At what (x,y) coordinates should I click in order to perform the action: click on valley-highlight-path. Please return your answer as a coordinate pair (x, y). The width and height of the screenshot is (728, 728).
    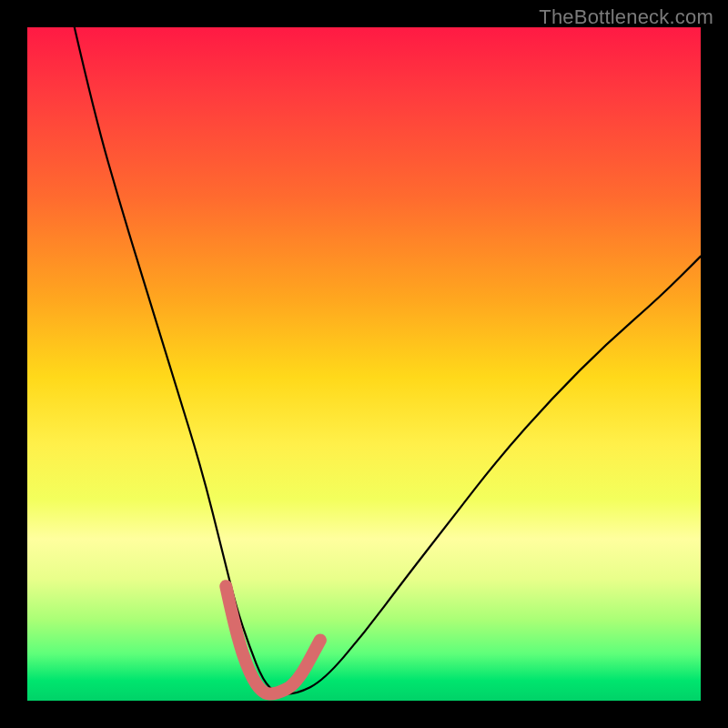
    Looking at the image, I should click on (273, 640).